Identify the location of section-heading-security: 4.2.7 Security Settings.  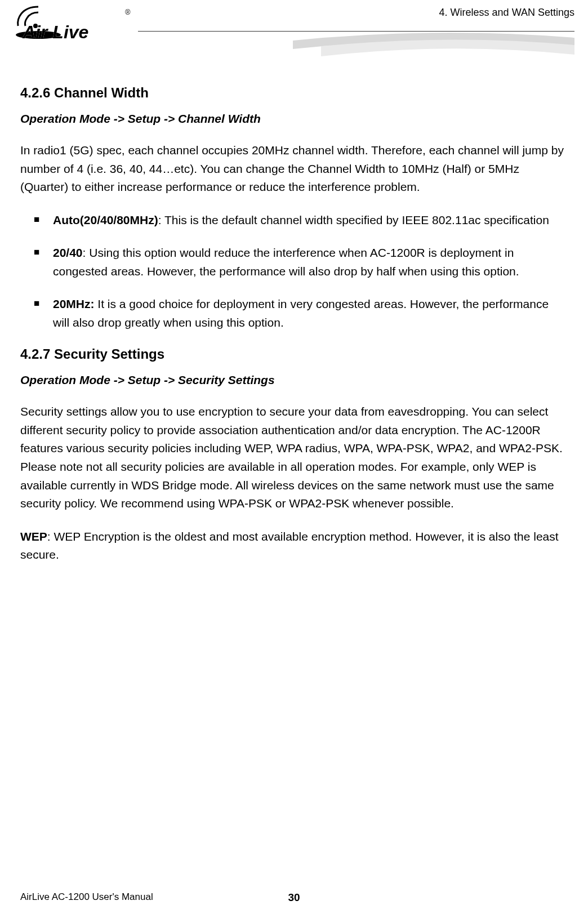
(294, 354).